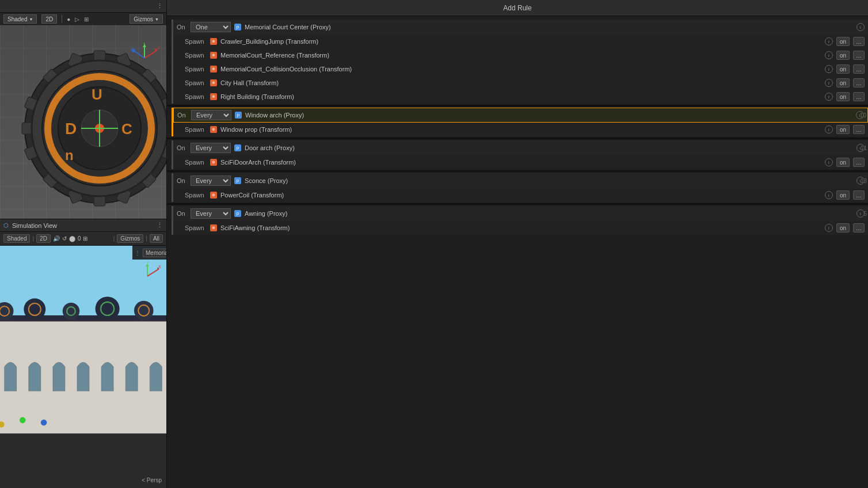 The width and height of the screenshot is (868, 488). Describe the element at coordinates (86, 20) in the screenshot. I see `toolbar-icon-3: ⊞` at that location.